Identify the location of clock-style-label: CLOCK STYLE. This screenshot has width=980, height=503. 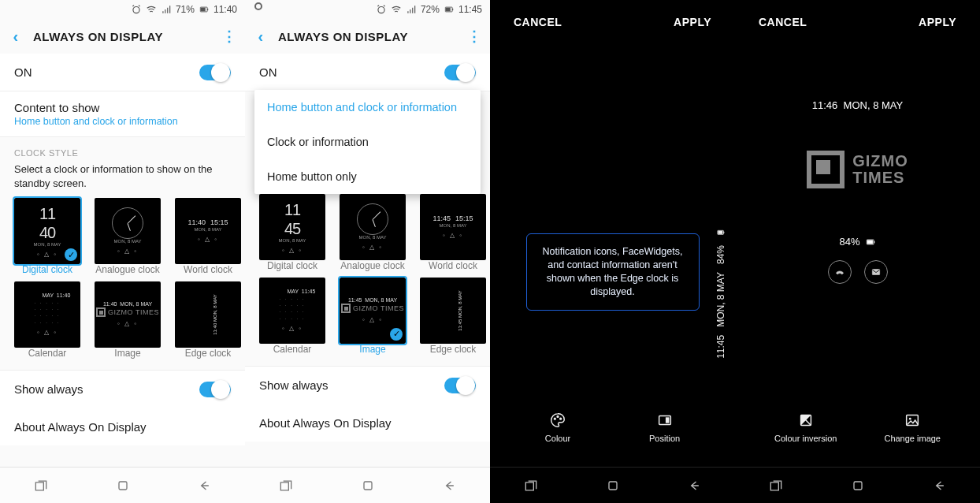
(123, 150).